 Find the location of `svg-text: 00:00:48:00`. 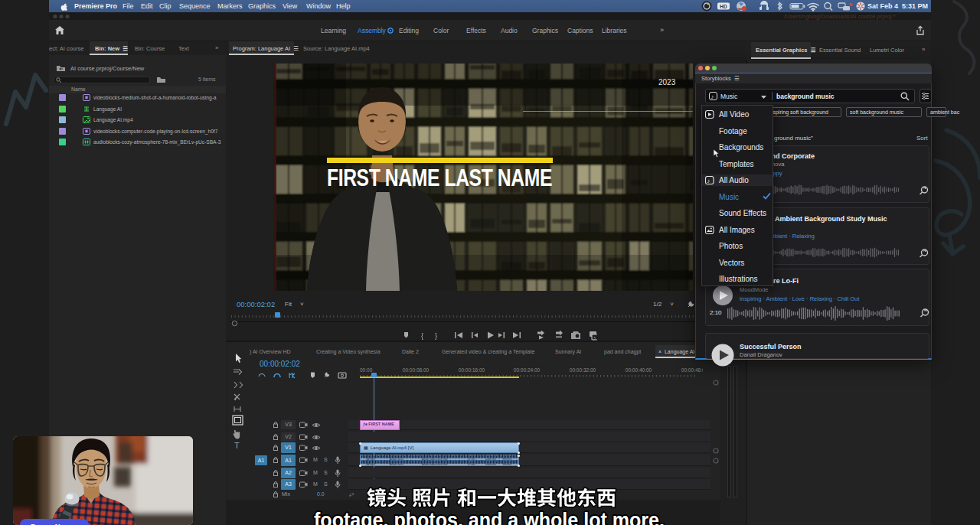

svg-text: 00:00:48:00 is located at coordinates (692, 370).